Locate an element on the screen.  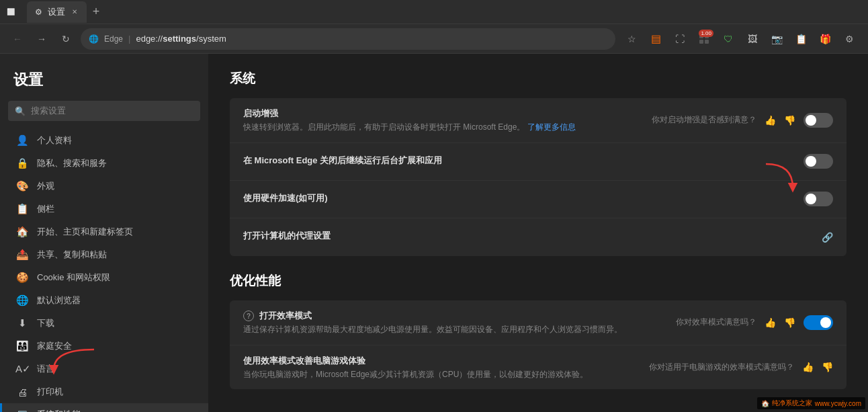
sidebar-title: 设置 is located at coordinates (104, 83).